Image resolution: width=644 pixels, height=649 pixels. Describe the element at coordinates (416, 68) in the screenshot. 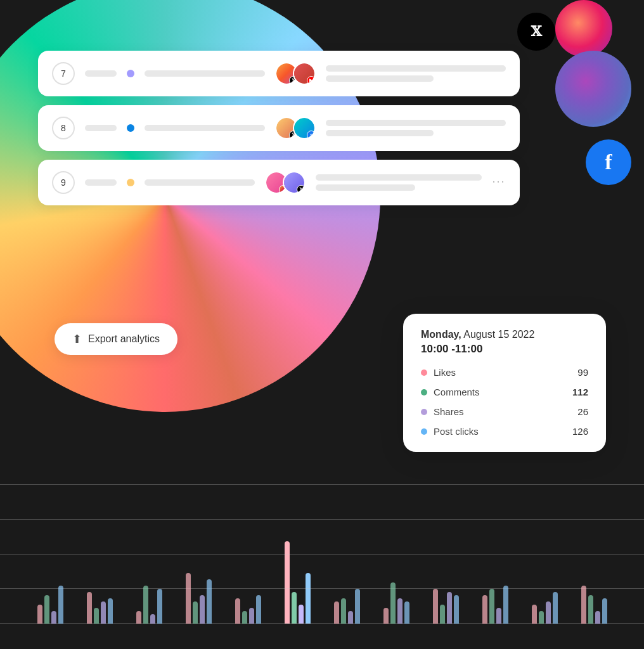

I see `text-line-1a` at that location.